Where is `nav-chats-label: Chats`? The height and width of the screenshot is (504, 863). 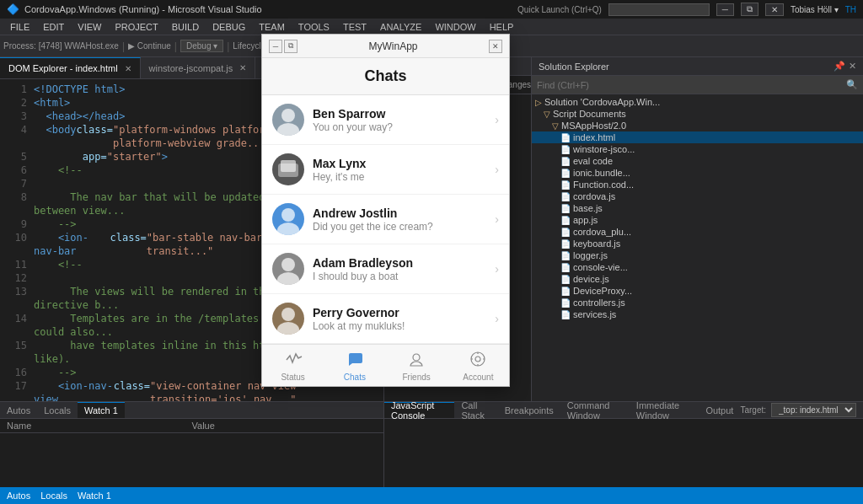 nav-chats-label: Chats is located at coordinates (355, 378).